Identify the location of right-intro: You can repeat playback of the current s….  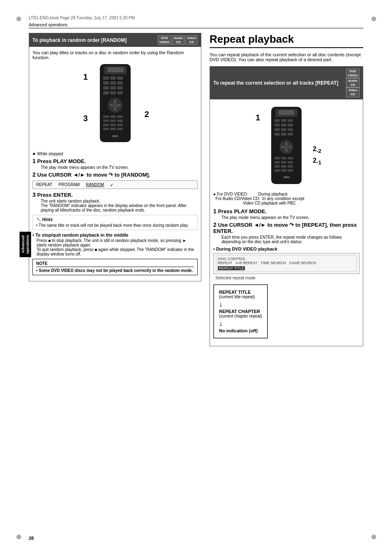
(286, 57).